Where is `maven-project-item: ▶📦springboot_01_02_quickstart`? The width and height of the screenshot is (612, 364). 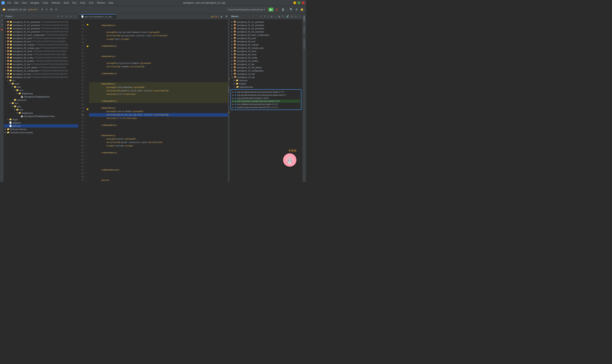
maven-project-item: ▶📦springboot_01_02_quickstart is located at coordinates (266, 25).